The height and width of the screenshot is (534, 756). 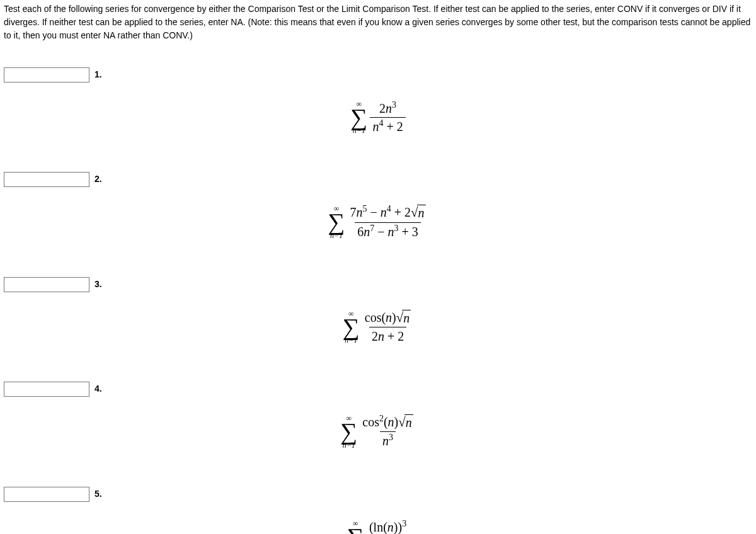 I want to click on problem-1: 1., so click(x=378, y=75).